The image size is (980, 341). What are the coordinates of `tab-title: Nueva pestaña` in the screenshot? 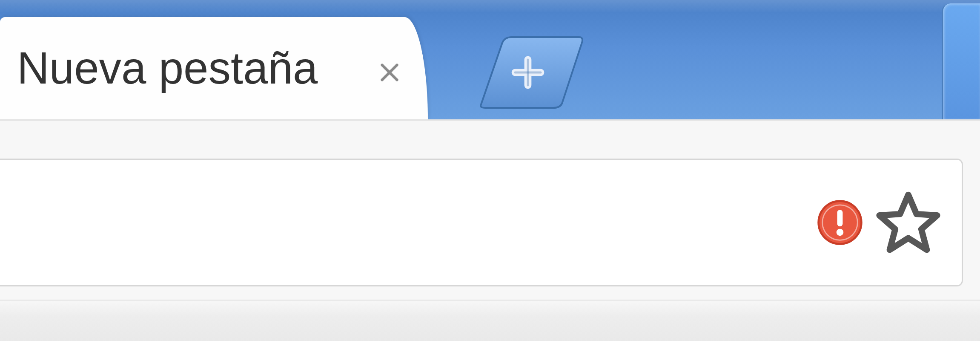 It's located at (188, 68).